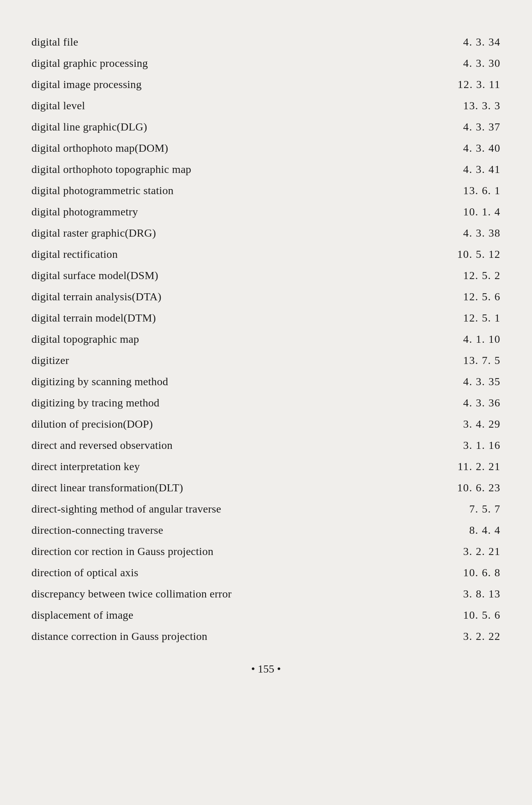 This screenshot has height=805, width=532. Describe the element at coordinates (266, 42) in the screenshot. I see `table-row: digital file4. 3. 34` at that location.